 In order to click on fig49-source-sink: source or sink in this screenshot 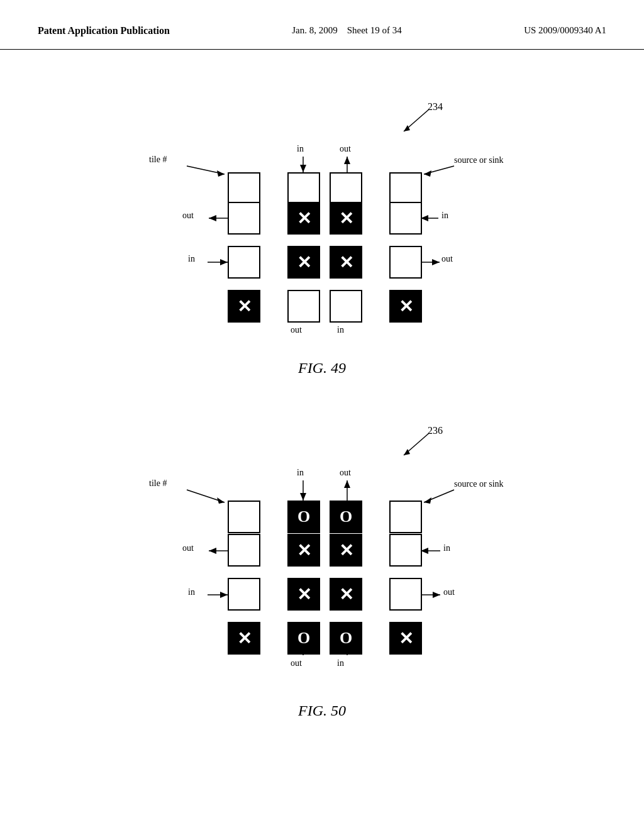, I will do `click(479, 160)`.